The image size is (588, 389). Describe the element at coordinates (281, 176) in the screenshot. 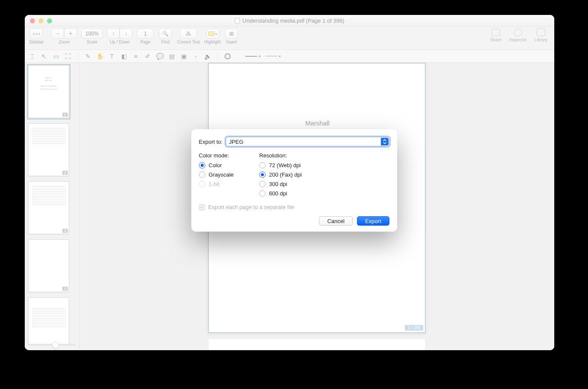

I see `resolution-group: Resolution: 72 (Web) dpi 200 (Fax) dpi 3…` at that location.